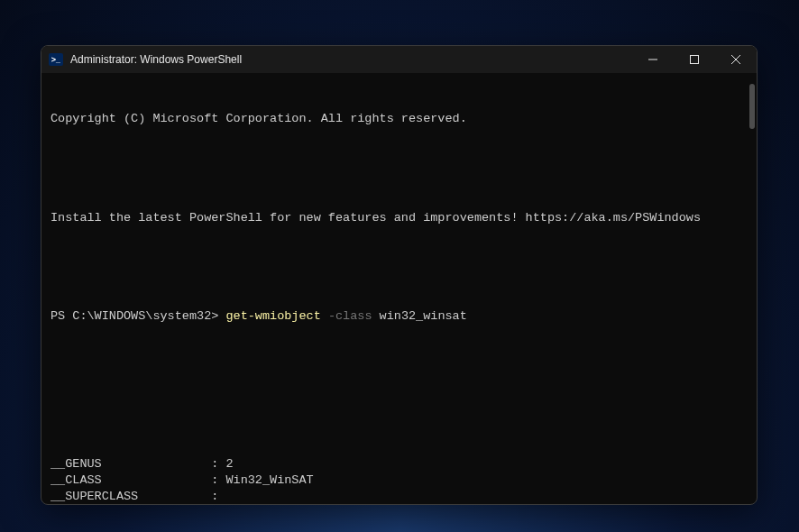  I want to click on cmd-flag: -class, so click(350, 316).